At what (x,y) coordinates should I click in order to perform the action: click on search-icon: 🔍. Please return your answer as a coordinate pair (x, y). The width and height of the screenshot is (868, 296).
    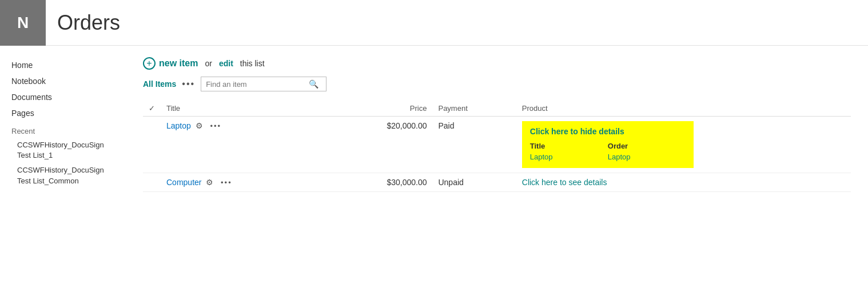
    Looking at the image, I should click on (313, 84).